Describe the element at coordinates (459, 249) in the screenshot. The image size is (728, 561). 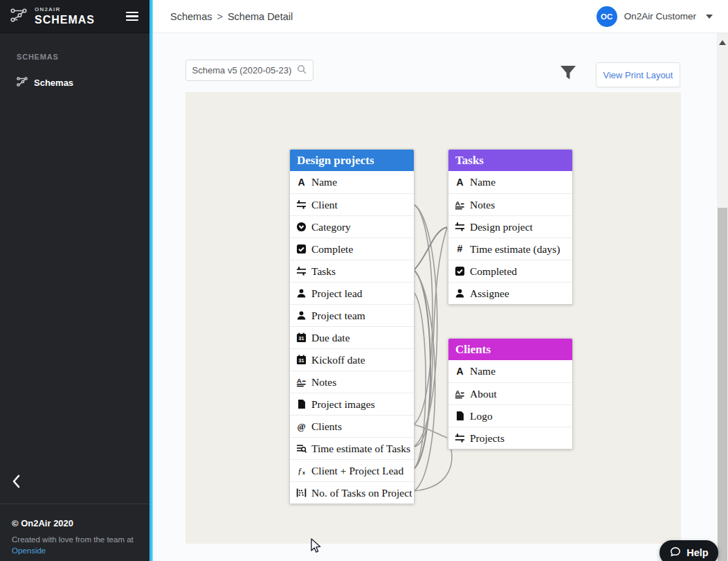
I see `number-icon: #` at that location.